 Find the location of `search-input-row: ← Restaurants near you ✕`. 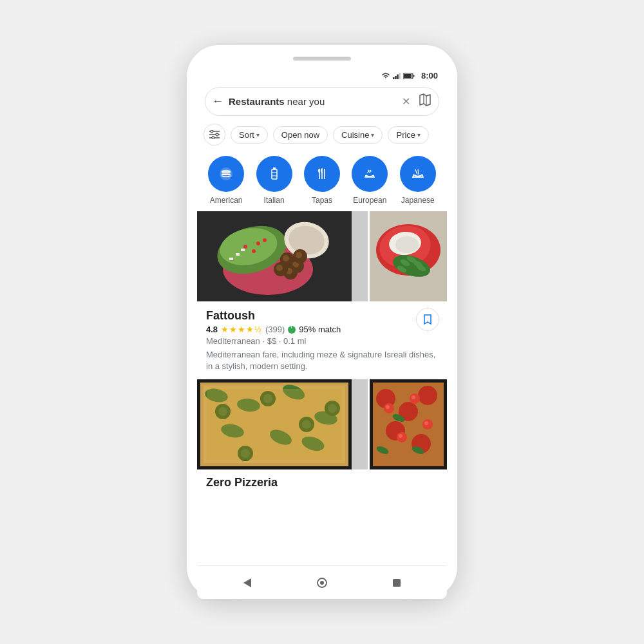

search-input-row: ← Restaurants near you ✕ is located at coordinates (322, 102).